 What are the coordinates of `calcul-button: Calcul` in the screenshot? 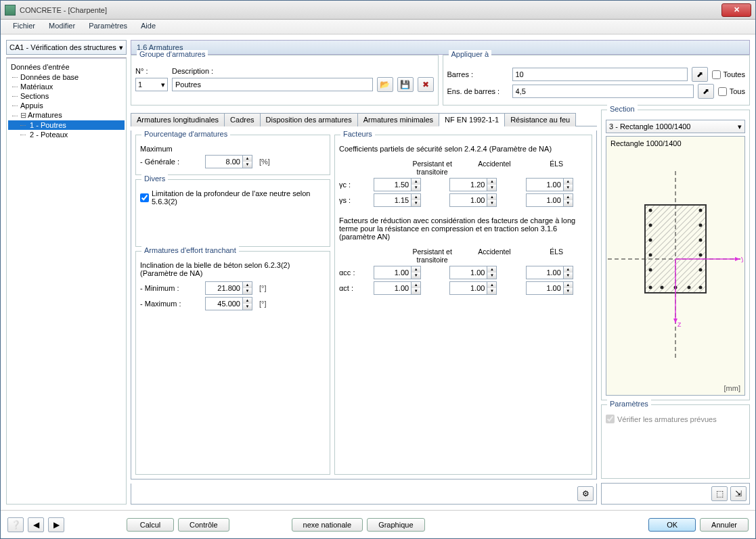 It's located at (150, 525).